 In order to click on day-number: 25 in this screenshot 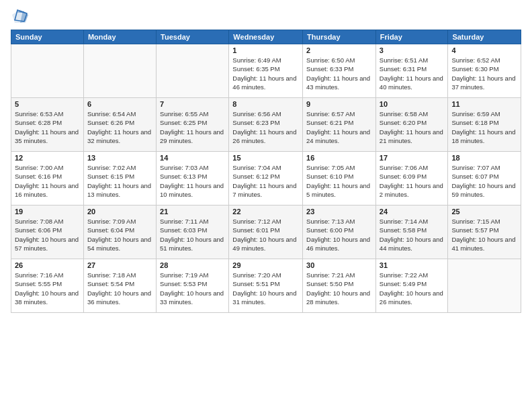, I will do `click(484, 212)`.